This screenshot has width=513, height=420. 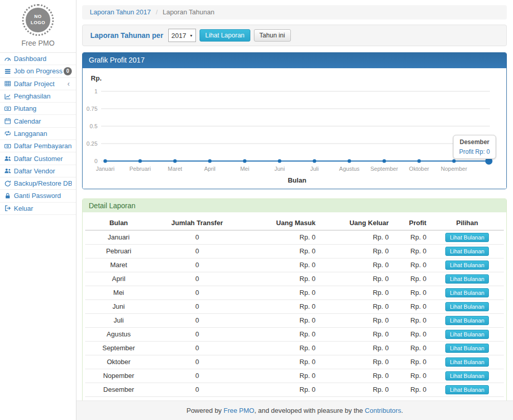 What do you see at coordinates (294, 410) in the screenshot?
I see `footer: Powered by Free PMO, and developed with …` at bounding box center [294, 410].